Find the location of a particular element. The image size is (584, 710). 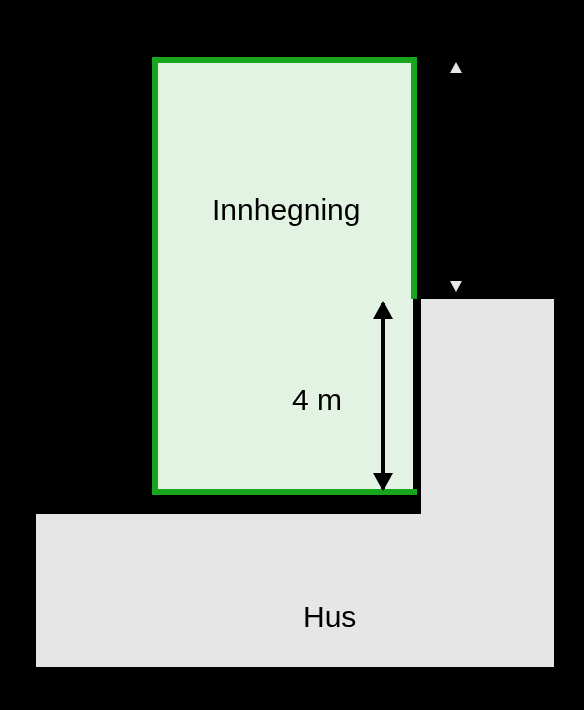

dimension-label-4m: 4 m is located at coordinates (317, 400).